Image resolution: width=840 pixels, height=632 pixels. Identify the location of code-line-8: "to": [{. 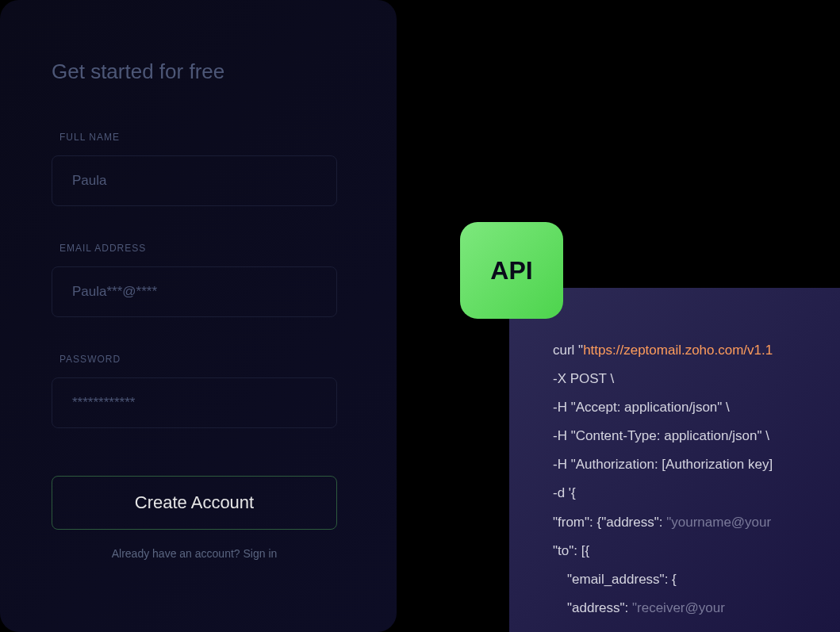
(690, 551).